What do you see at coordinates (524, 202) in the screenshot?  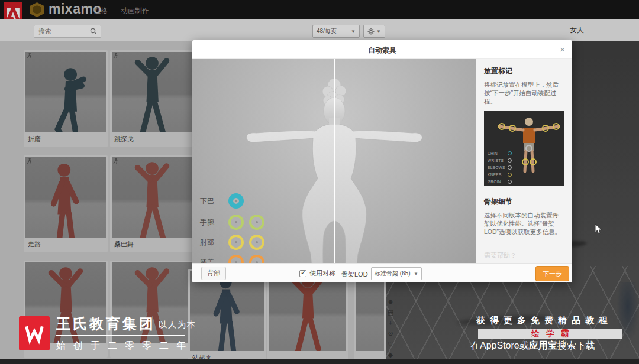 I see `skeleton-detail-heading: 骨架细节` at bounding box center [524, 202].